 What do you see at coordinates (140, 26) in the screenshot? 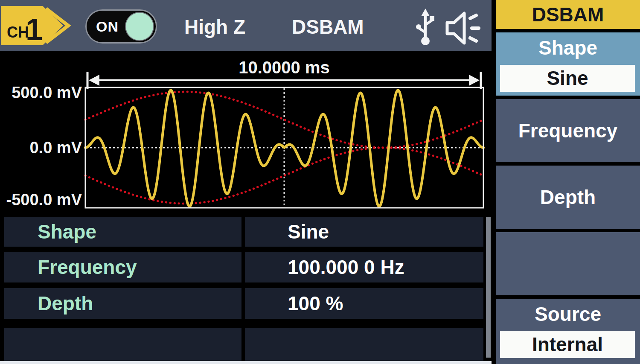
I see `toggle-knob` at bounding box center [140, 26].